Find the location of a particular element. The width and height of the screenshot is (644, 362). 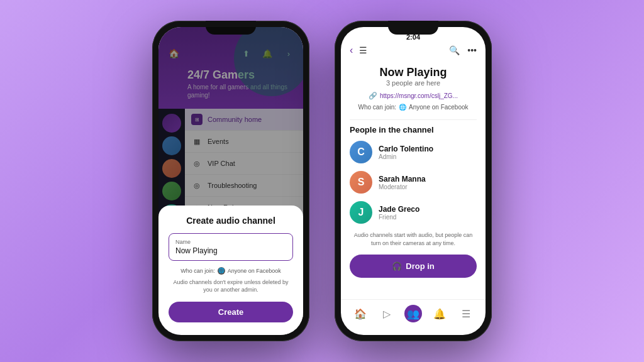

channel-title: Now Playing is located at coordinates (413, 73).